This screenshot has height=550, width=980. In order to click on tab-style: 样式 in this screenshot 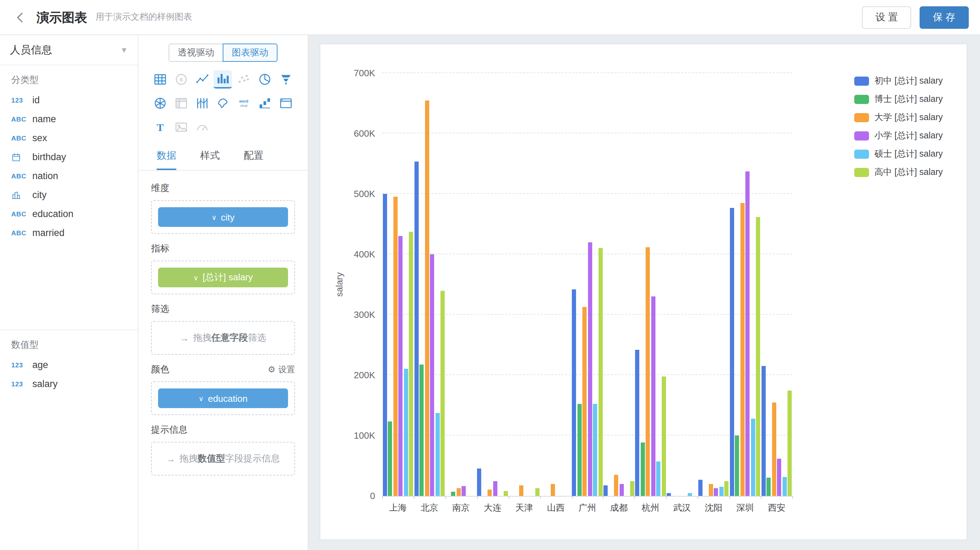, I will do `click(210, 157)`.